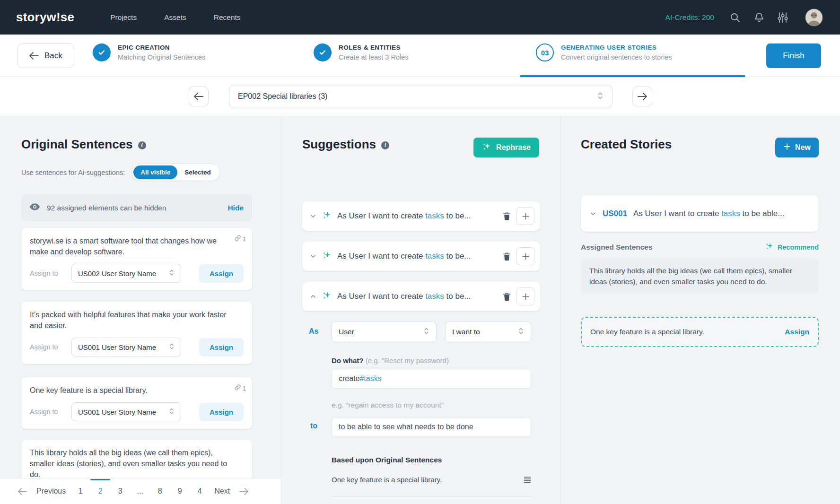 This screenshot has width=840, height=504. I want to click on back-button: Back, so click(46, 56).